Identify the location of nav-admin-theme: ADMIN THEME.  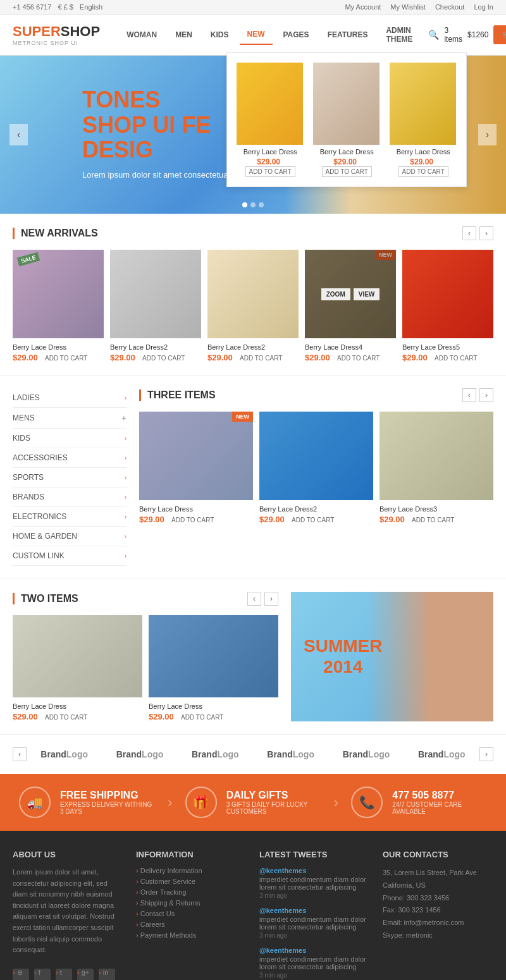
(399, 35).